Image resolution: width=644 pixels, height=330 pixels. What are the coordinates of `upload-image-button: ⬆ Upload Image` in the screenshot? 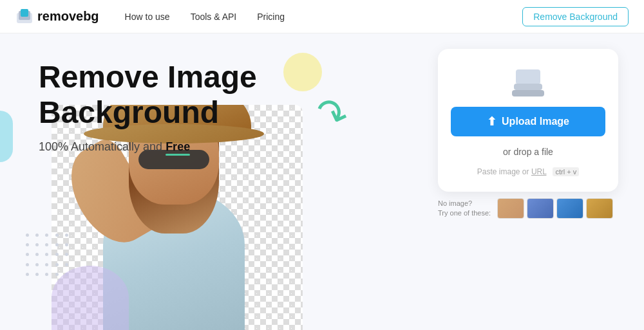 It's located at (528, 122).